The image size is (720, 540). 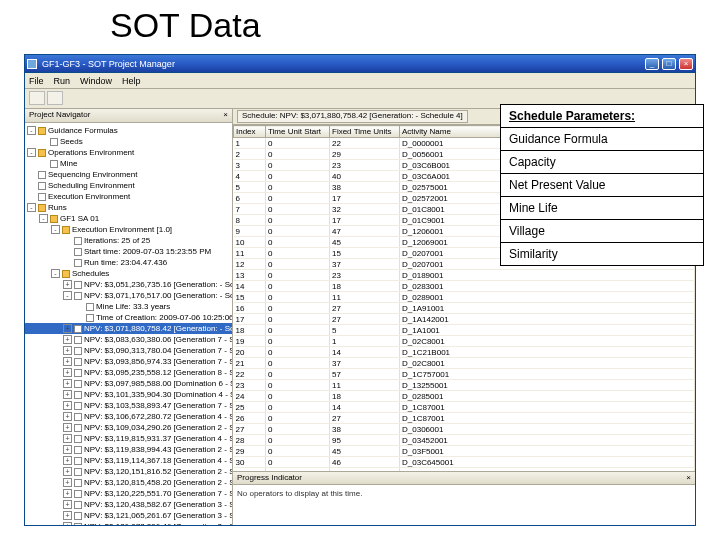 I want to click on tree-row: +NPV: $3,120,815,458.20 [Generation 2 - …, so click(x=128, y=482).